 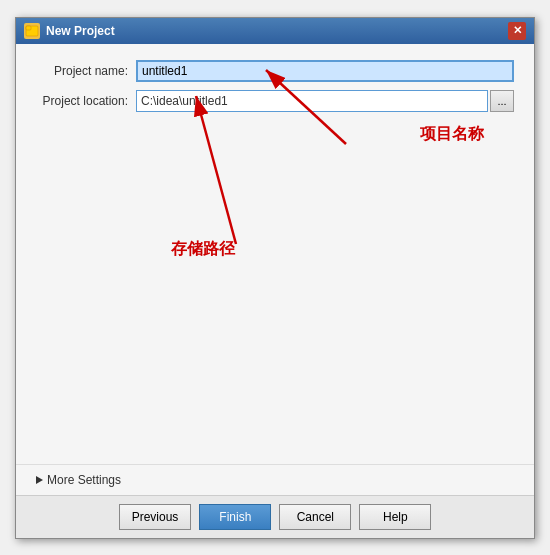 I want to click on dialog-footer: Previous Finish Cancel Help, so click(x=275, y=516).